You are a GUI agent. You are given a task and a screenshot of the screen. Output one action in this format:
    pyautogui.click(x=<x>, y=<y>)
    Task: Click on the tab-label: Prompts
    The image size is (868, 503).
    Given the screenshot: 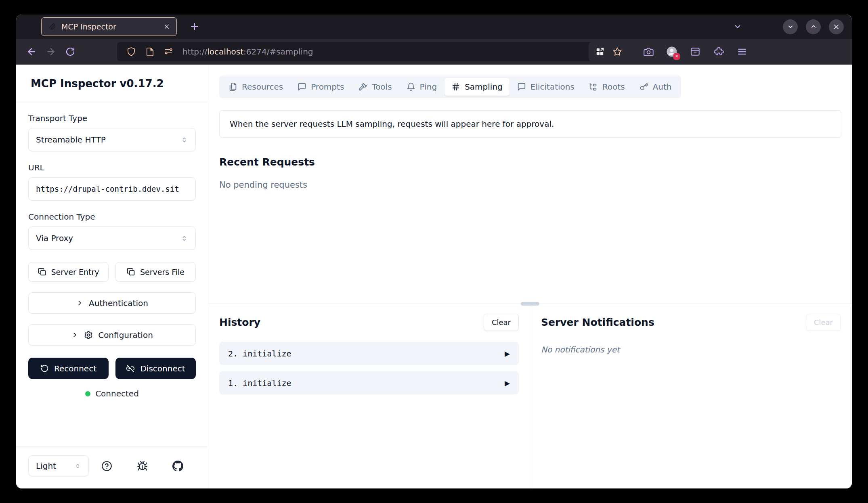 What is the action you would take?
    pyautogui.click(x=327, y=87)
    